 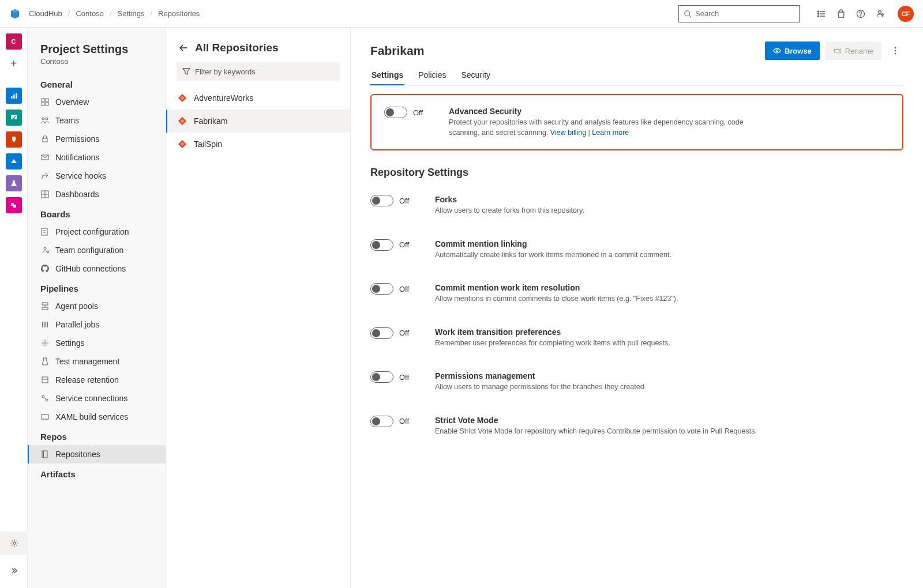 What do you see at coordinates (382, 421) in the screenshot?
I see `strict-vote-toggle` at bounding box center [382, 421].